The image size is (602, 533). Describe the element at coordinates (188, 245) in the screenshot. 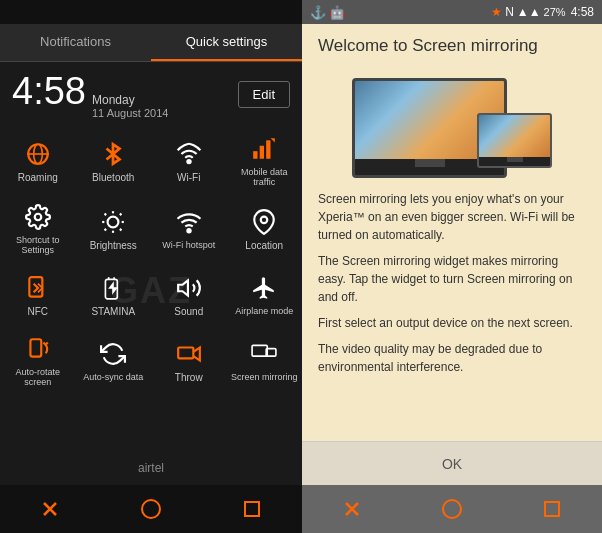

I see `hotspot-label: Wi-Fi hotspot` at that location.